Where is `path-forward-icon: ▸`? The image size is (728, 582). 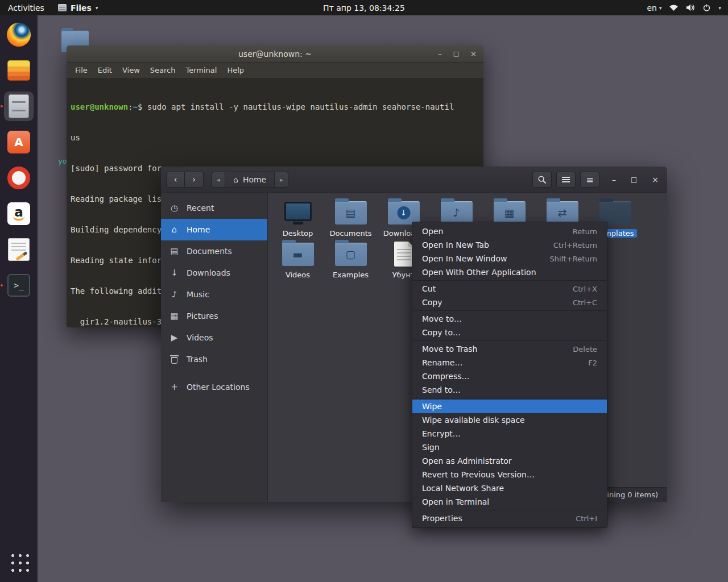 path-forward-icon: ▸ is located at coordinates (282, 180).